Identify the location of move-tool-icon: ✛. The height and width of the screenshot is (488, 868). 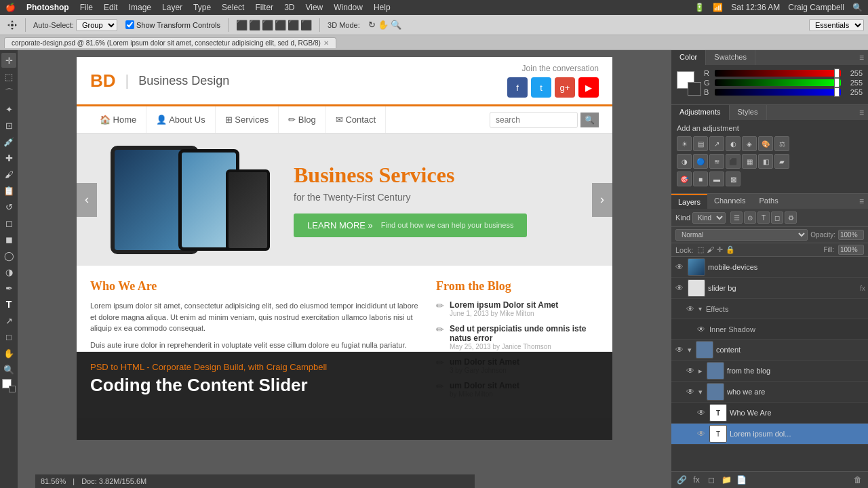
(9, 60).